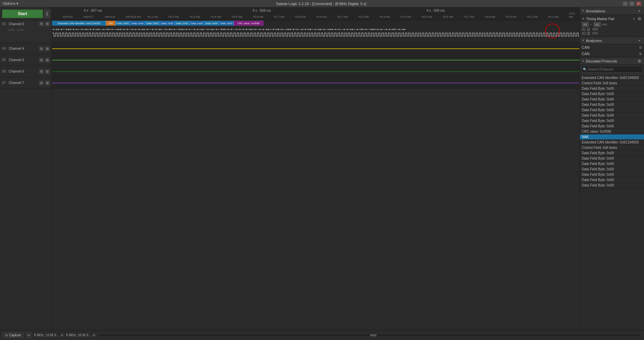  What do you see at coordinates (23, 71) in the screenshot?
I see `ch-name-6: Channel 6` at bounding box center [23, 71].